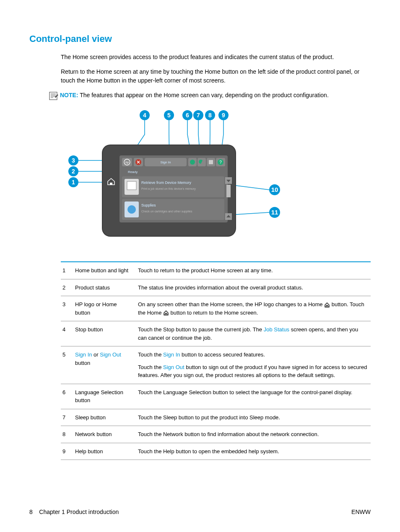 The width and height of the screenshot is (400, 532). I want to click on svg-text: 9, so click(223, 115).